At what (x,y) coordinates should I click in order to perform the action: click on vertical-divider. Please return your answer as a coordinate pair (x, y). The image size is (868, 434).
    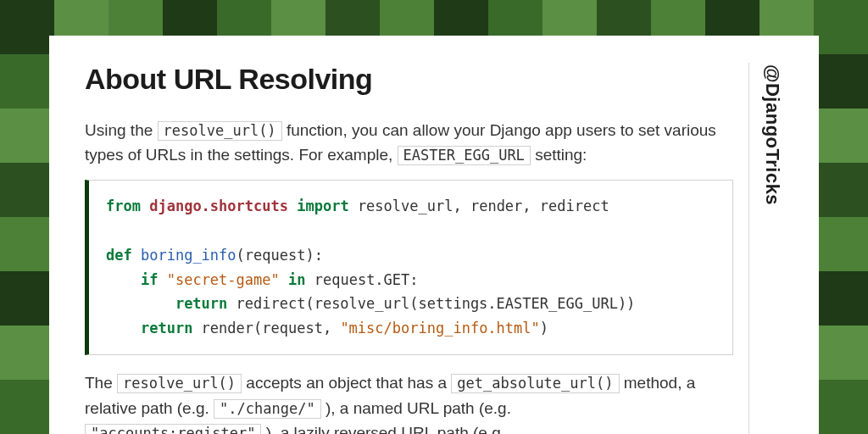
    Looking at the image, I should click on (749, 248).